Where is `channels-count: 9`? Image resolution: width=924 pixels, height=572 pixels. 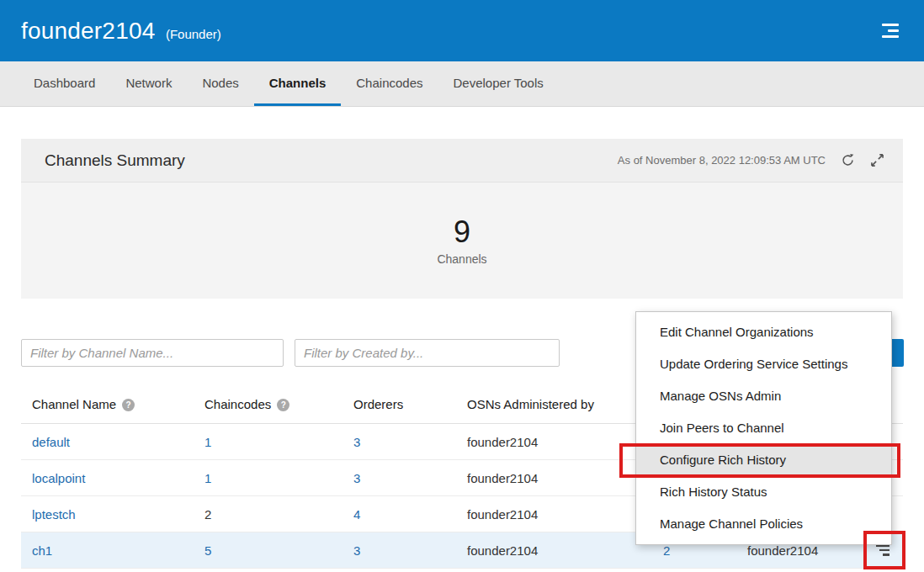
channels-count: 9 is located at coordinates (462, 232).